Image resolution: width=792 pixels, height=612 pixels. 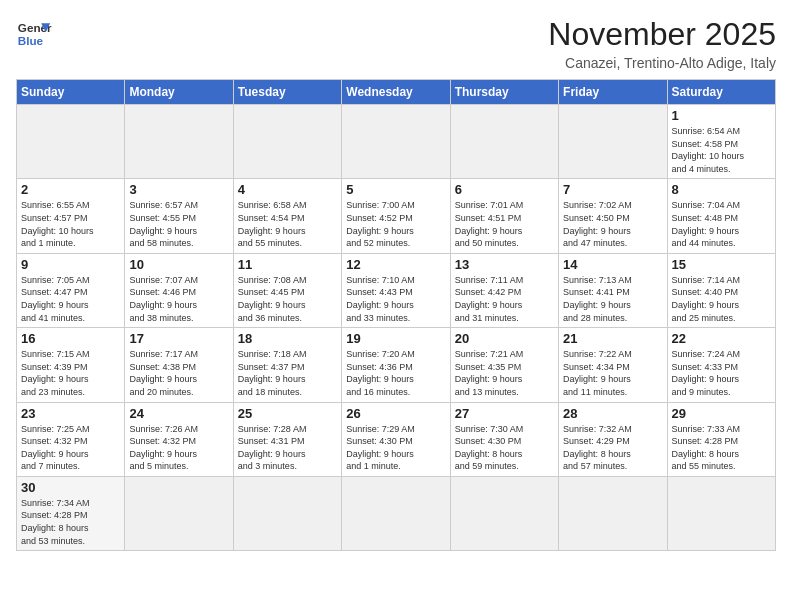 I want to click on day-cell: 10Sunrise: 7:07 AM Sunset: 4:46 PM Dayli…, so click(x=179, y=290).